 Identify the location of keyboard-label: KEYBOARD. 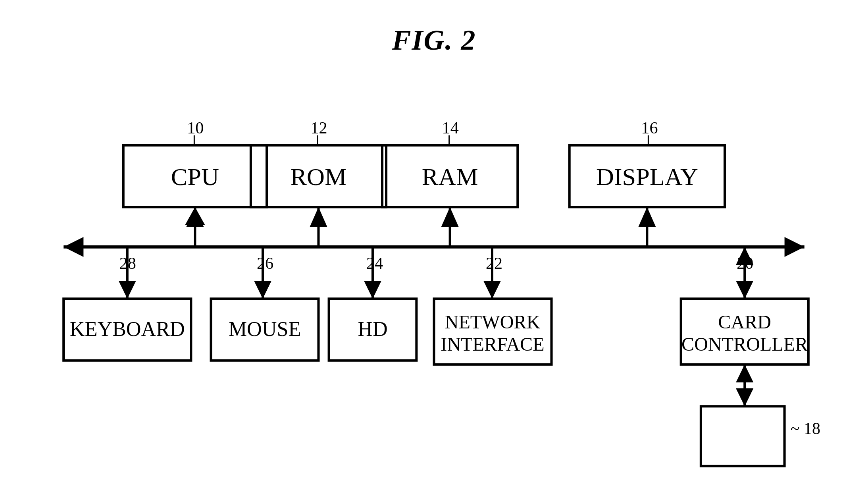
(127, 329).